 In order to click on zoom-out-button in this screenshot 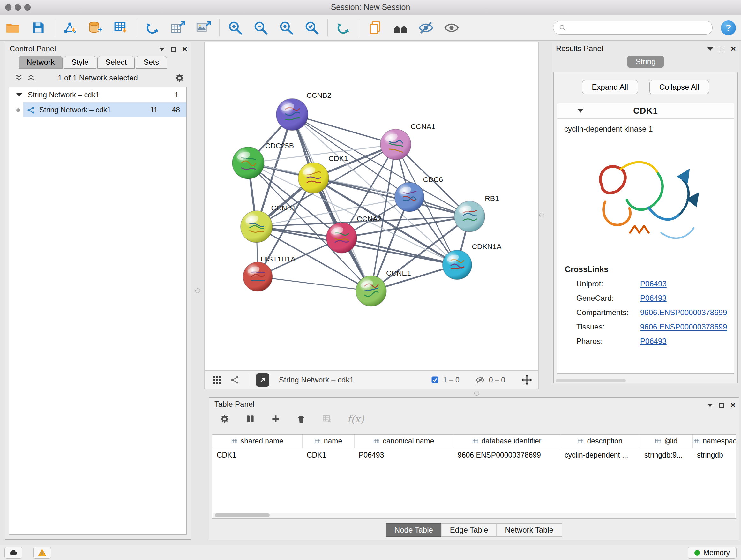, I will do `click(261, 28)`.